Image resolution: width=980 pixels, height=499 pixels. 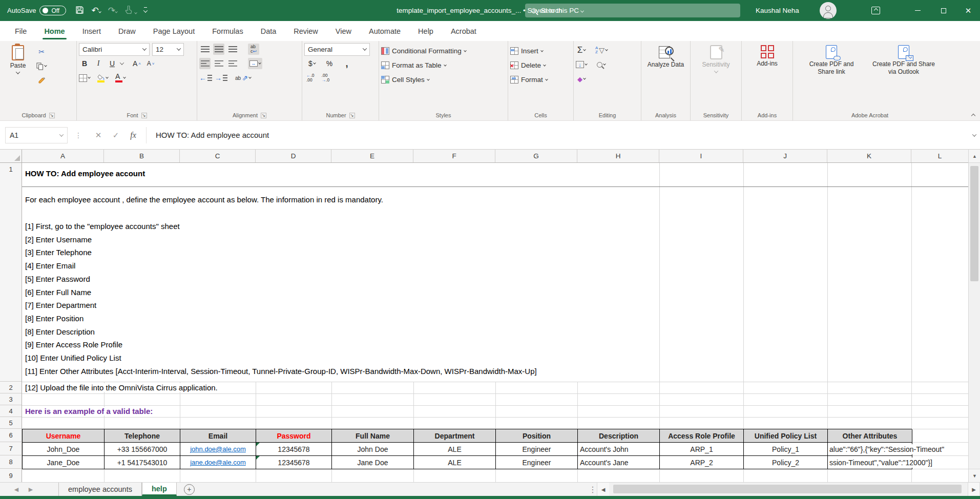 I want to click on step-line: [10] Enter Unified Policy List, so click(x=75, y=358).